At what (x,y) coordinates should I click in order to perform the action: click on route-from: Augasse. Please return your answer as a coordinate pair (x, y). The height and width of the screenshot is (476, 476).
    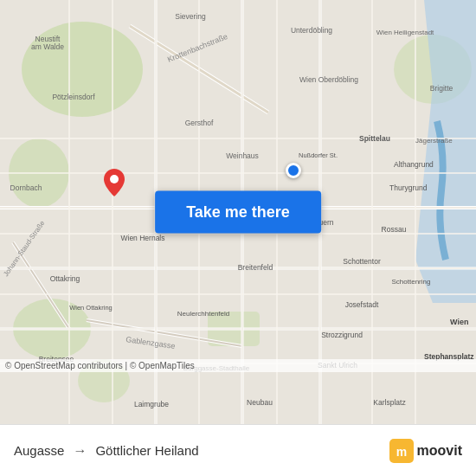
    Looking at the image, I should click on (39, 450).